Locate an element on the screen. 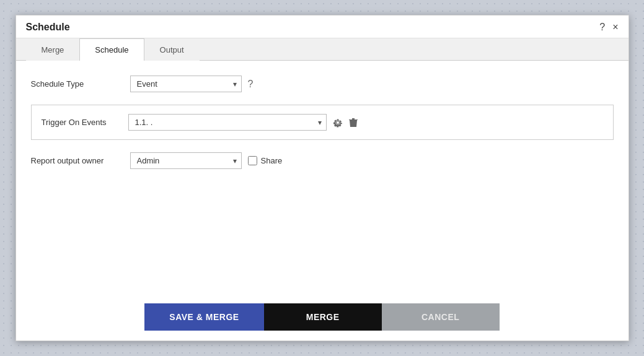 This screenshot has width=644, height=356. share-label: Share is located at coordinates (271, 161).